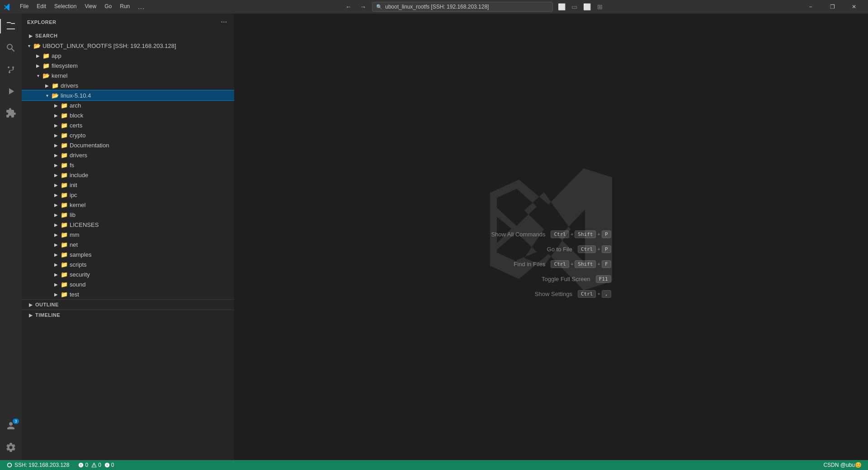 This screenshot has width=868, height=470. I want to click on kernel-chevron, so click(38, 75).